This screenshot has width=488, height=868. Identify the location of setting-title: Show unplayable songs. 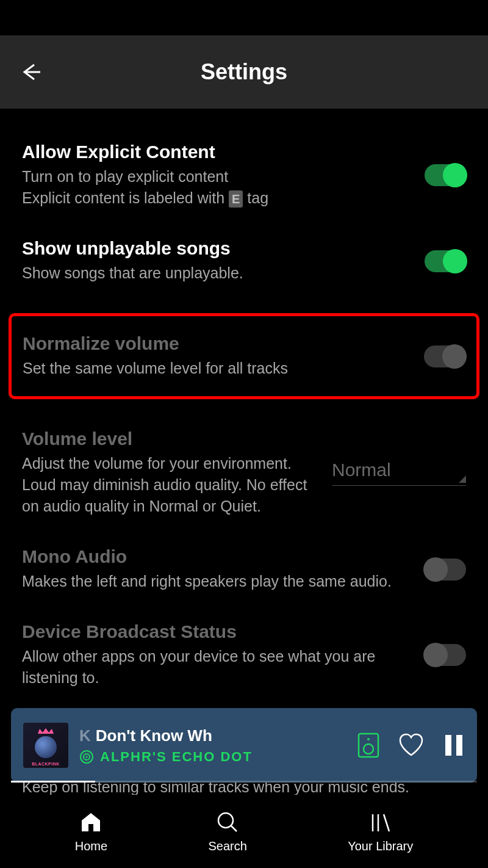
(217, 248).